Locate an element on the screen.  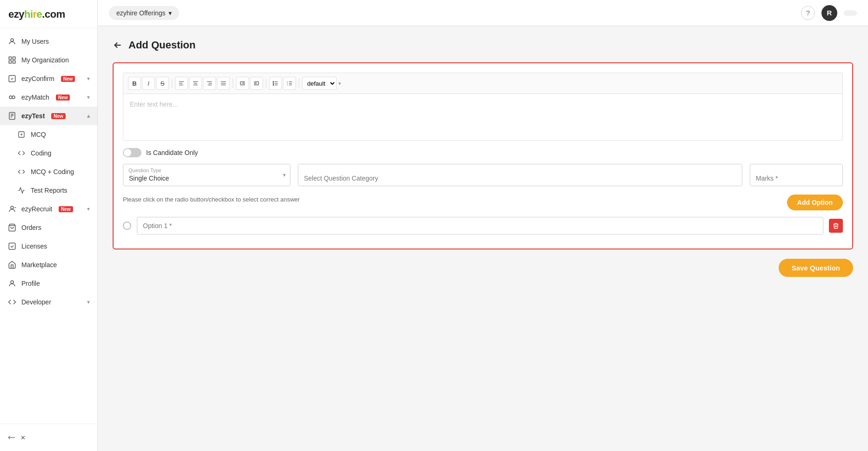
sidebar-item-my-users: My Users is located at coordinates (48, 41).